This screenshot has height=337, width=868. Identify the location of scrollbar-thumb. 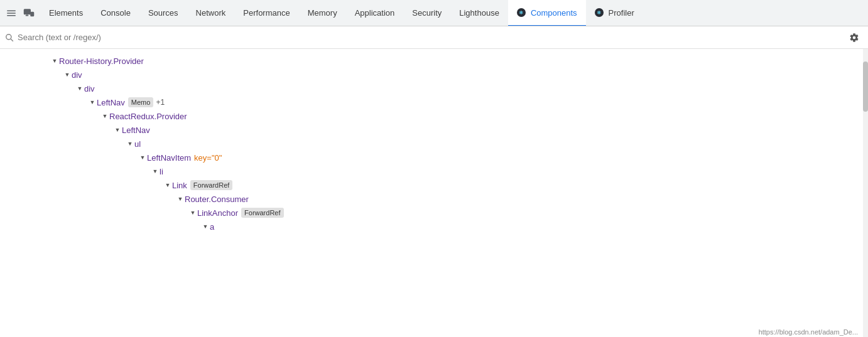
(865, 87).